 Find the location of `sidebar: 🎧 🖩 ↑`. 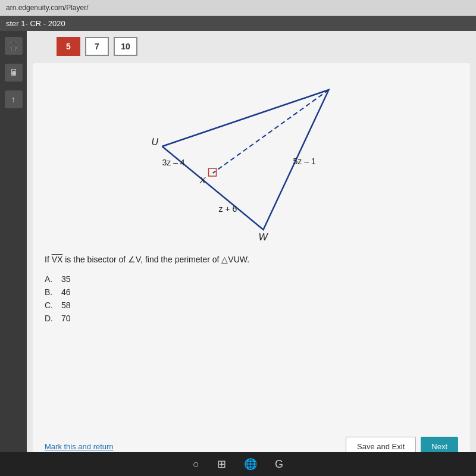

sidebar: 🎧 🖩 ↑ is located at coordinates (13, 252).